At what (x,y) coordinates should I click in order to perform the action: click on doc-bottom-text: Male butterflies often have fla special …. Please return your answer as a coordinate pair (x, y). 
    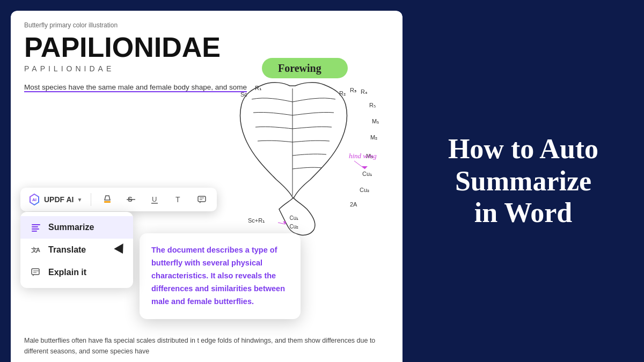
    Looking at the image, I should click on (207, 346).